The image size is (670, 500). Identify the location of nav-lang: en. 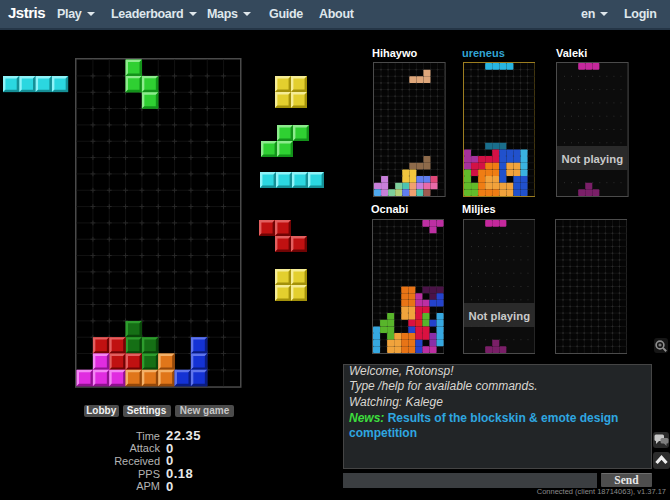
(594, 14).